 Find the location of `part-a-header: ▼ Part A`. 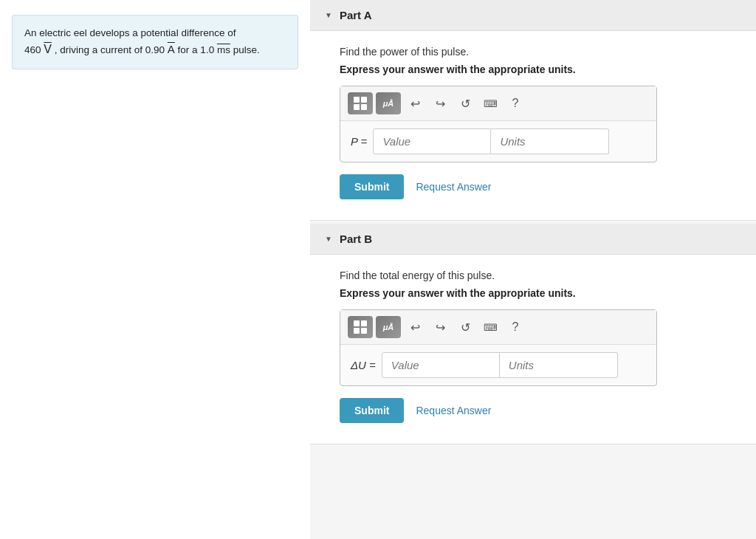

part-a-header: ▼ Part A is located at coordinates (533, 16).